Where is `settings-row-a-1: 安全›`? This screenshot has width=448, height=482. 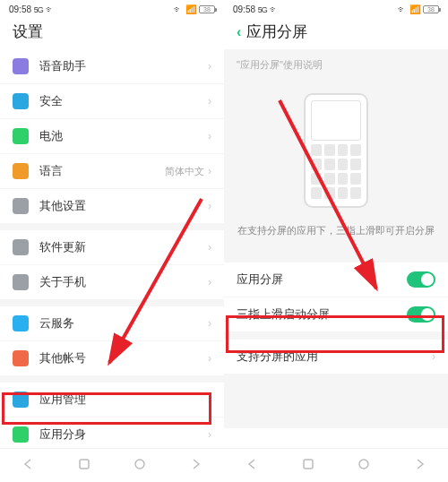 settings-row-a-1: 安全› is located at coordinates (112, 102).